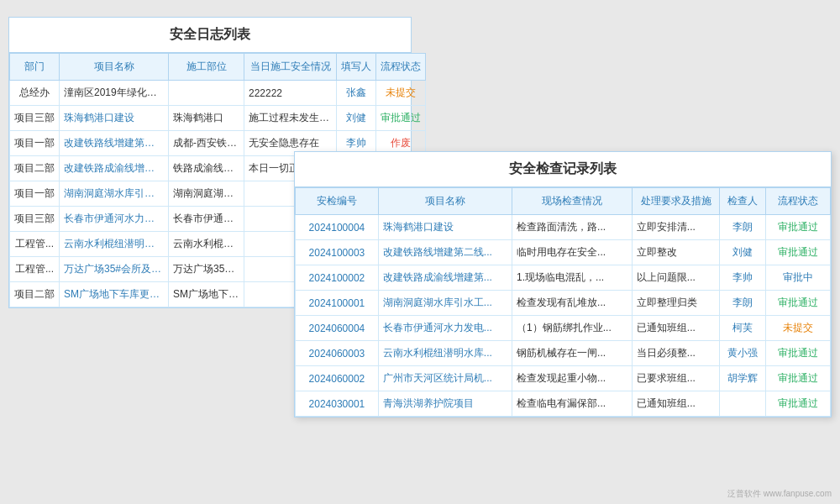 This screenshot has height=504, width=840. What do you see at coordinates (35, 219) in the screenshot?
I see `cell-dept: 项目三部` at bounding box center [35, 219].